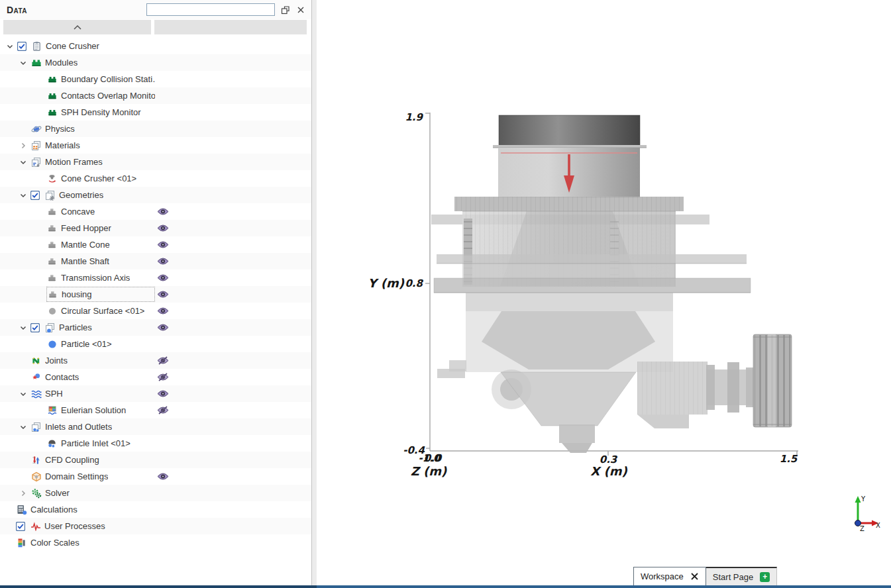 This screenshot has height=588, width=891. What do you see at coordinates (156, 393) in the screenshot?
I see `tree-item-sph: SPH` at bounding box center [156, 393].